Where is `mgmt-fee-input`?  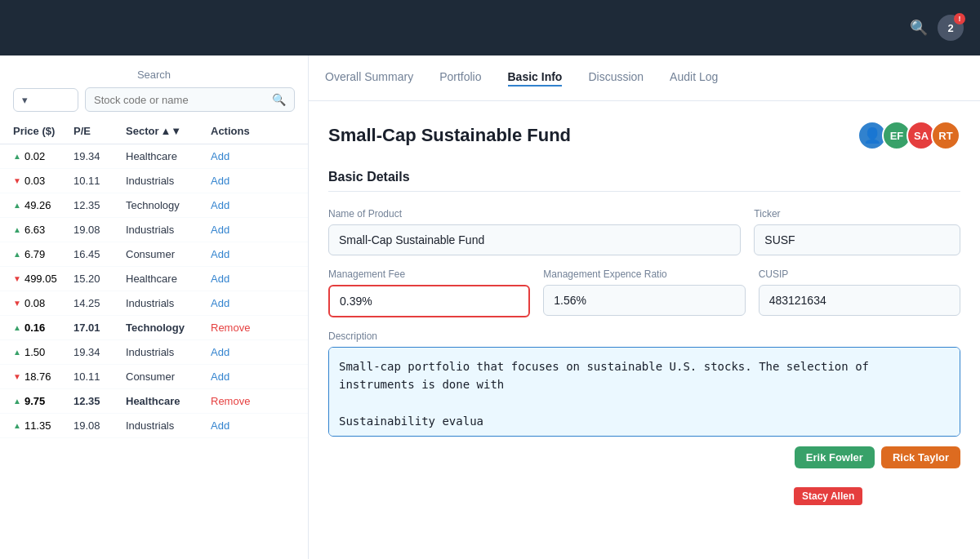
mgmt-fee-input is located at coordinates (430, 301).